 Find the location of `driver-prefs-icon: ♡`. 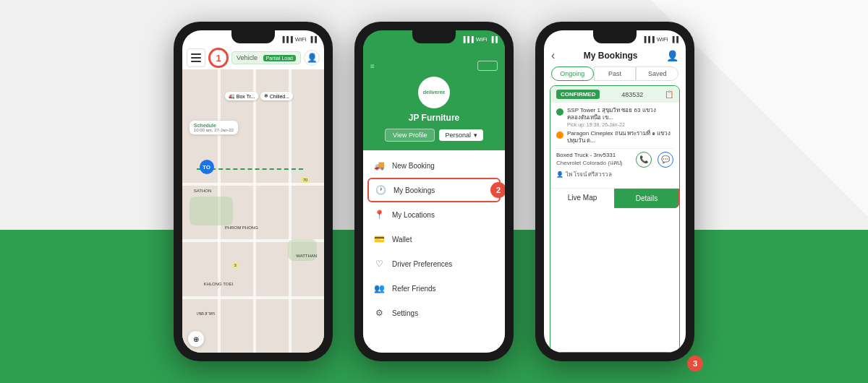

driver-prefs-icon: ♡ is located at coordinates (379, 264).